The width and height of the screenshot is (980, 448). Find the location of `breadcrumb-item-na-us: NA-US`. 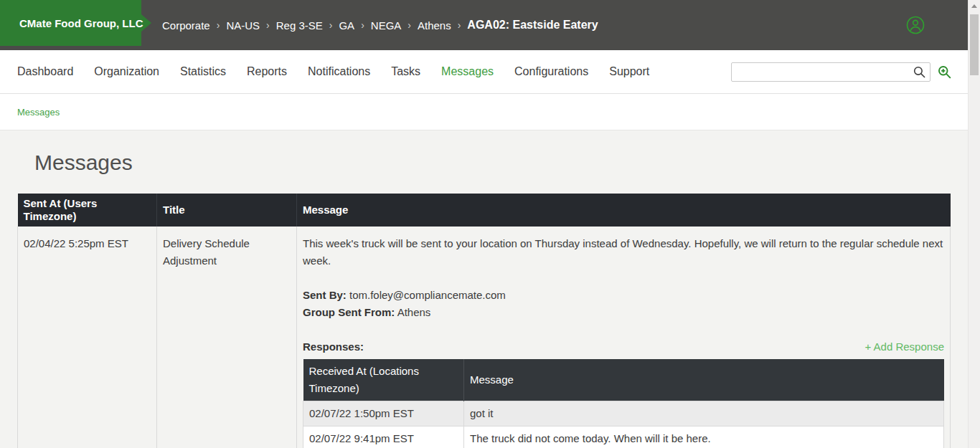

breadcrumb-item-na-us: NA-US is located at coordinates (242, 26).